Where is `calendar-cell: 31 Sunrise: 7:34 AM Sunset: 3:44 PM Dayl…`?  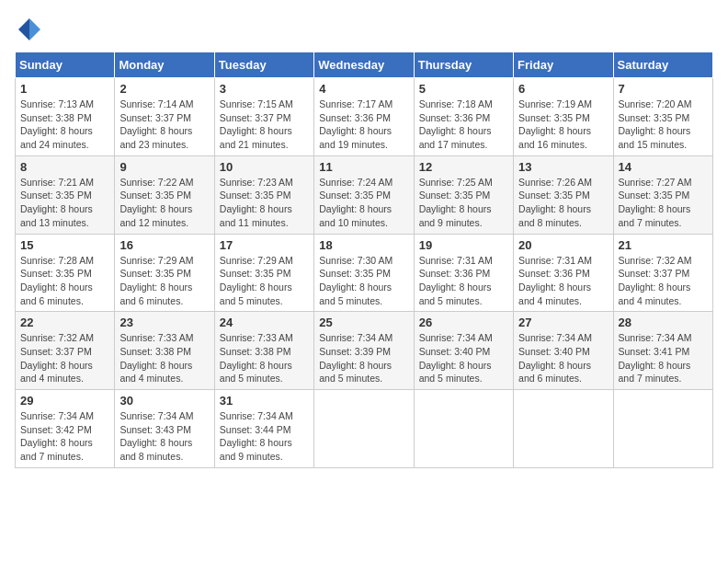
calendar-cell: 31 Sunrise: 7:34 AM Sunset: 3:44 PM Dayl… is located at coordinates (264, 429).